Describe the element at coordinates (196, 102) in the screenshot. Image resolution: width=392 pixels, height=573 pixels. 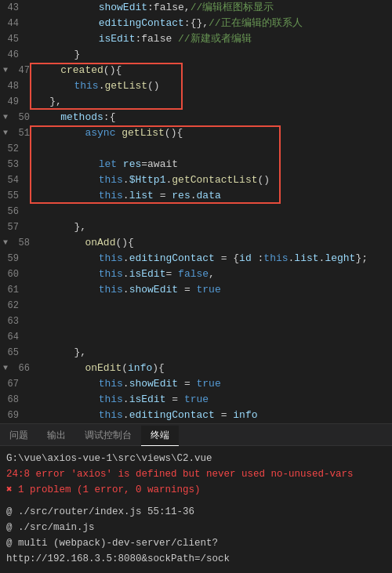
I see `code-line-49: 49 },` at that location.